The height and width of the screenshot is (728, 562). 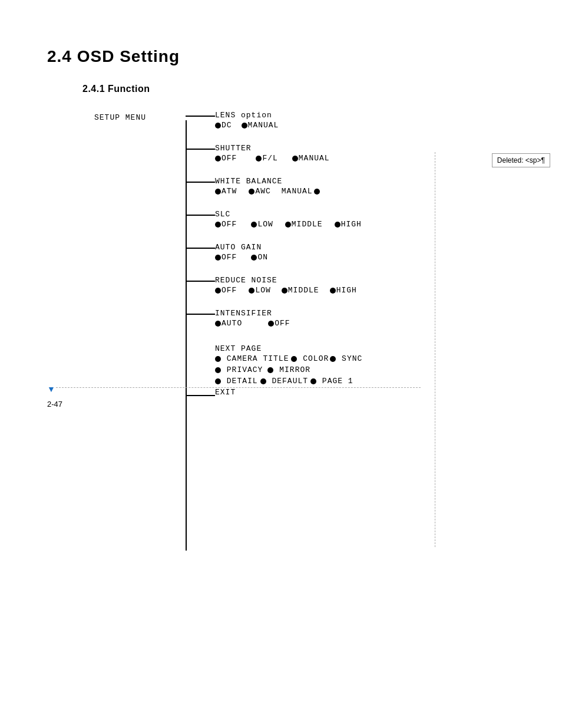 I want to click on auto-gain-section: AUTO GAIN OFF ON, so click(x=365, y=253).